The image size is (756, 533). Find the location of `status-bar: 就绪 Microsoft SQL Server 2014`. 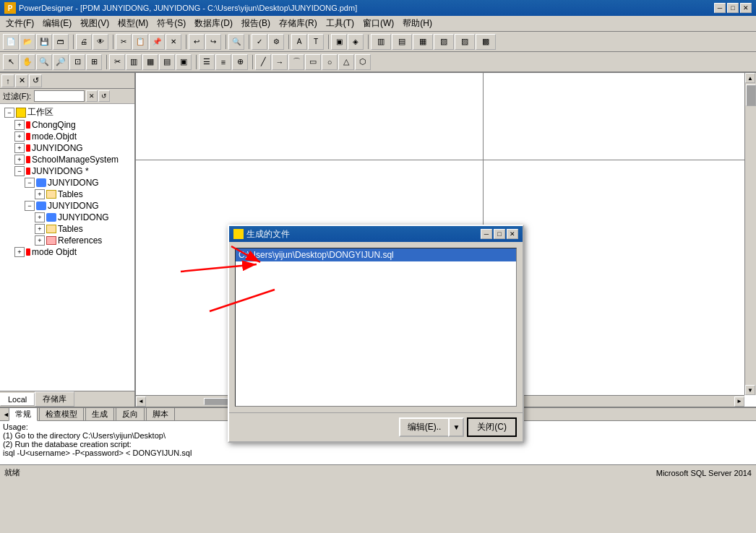

status-bar: 就绪 Microsoft SQL Server 2014 is located at coordinates (378, 472).